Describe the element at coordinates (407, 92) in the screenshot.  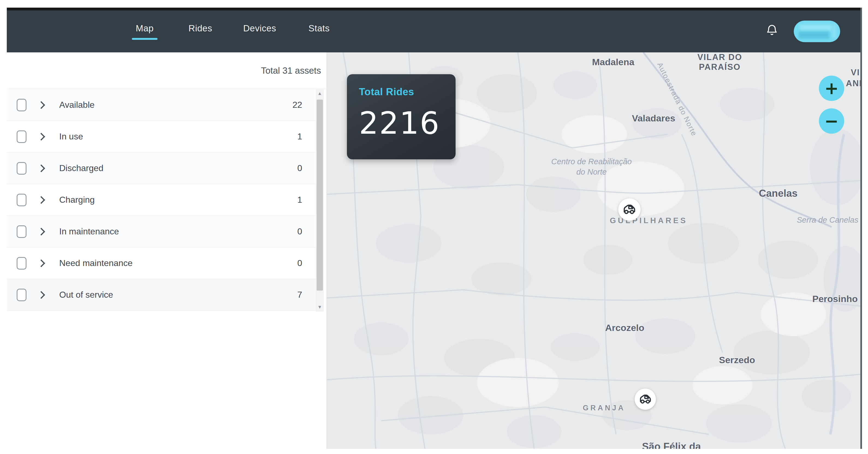
I see `total-rides-title: Total Rides` at that location.